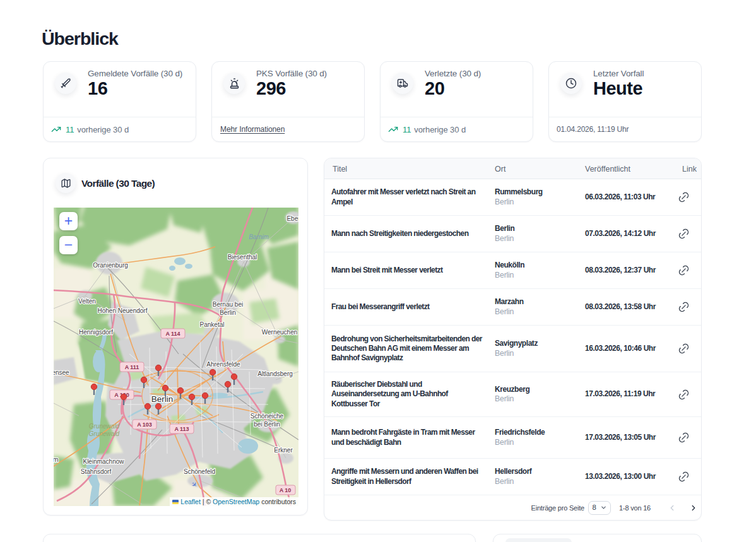  I want to click on svg-text: Velten, so click(87, 302).